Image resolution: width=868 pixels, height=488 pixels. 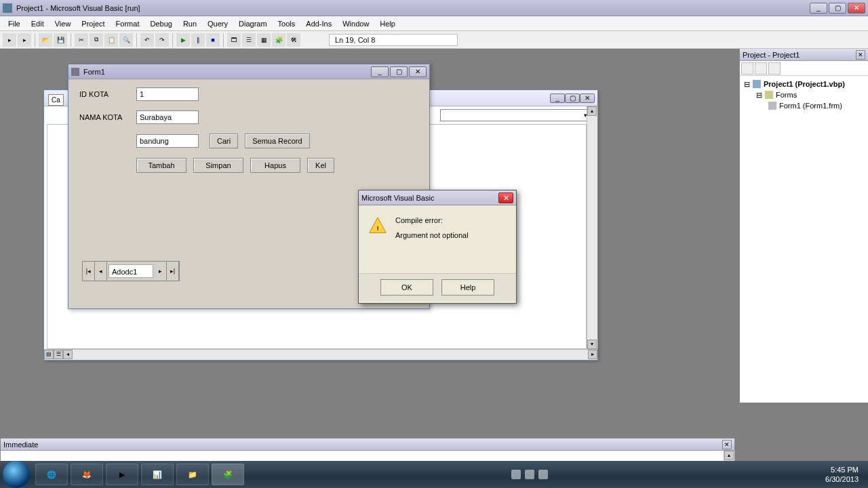 What do you see at coordinates (294, 40) in the screenshot?
I see `toolbox-icon: 🛠` at bounding box center [294, 40].